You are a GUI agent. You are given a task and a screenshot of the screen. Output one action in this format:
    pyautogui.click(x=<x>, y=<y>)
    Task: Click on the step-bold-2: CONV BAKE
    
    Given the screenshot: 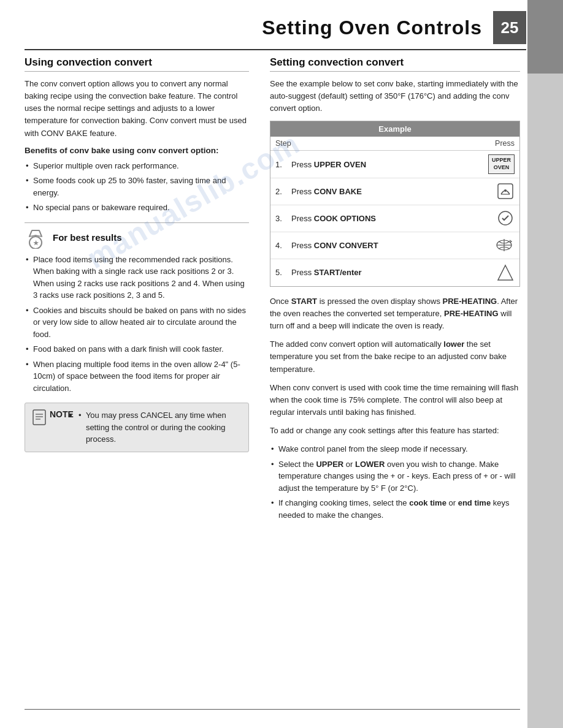 What is the action you would take?
    pyautogui.click(x=338, y=191)
    